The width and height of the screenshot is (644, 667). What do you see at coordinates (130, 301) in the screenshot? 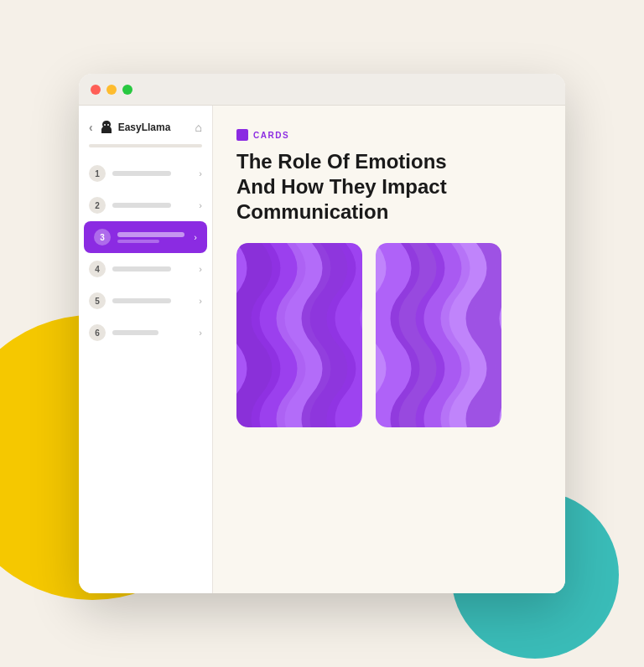
I see `sidebar-item-left-5: 5` at bounding box center [130, 301].